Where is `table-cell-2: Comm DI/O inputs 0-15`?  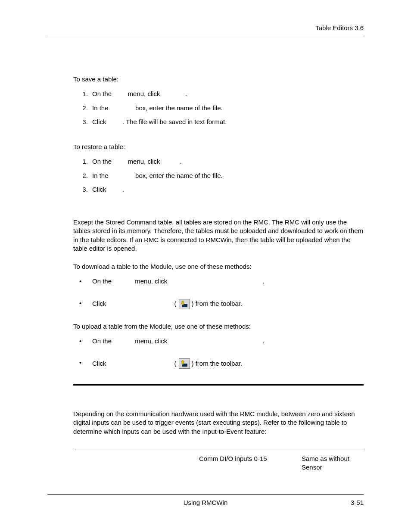
table-cell-2: Comm DI/O inputs 0-15 is located at coordinates (249, 462).